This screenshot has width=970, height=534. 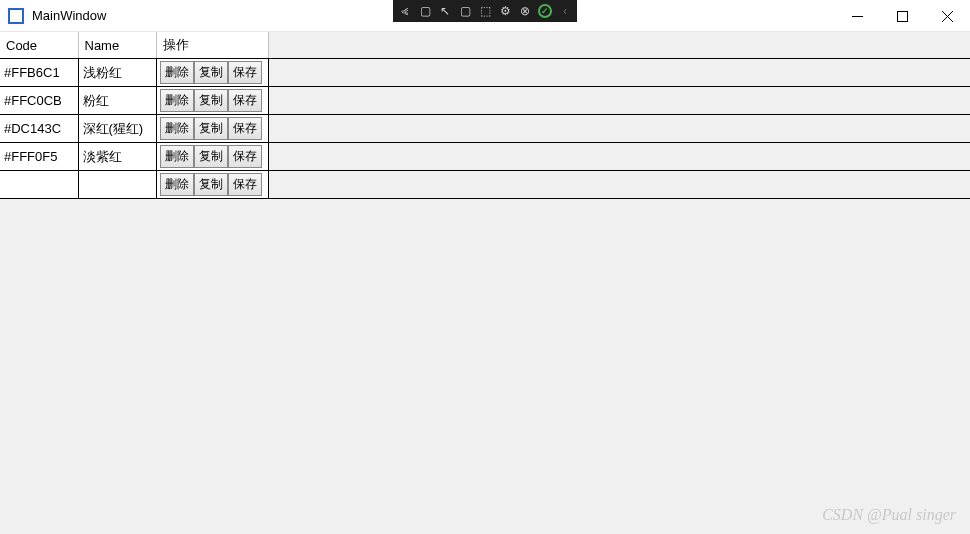 I want to click on table-row: #FFF0F5淡紫红删除复制保存, so click(x=485, y=157).